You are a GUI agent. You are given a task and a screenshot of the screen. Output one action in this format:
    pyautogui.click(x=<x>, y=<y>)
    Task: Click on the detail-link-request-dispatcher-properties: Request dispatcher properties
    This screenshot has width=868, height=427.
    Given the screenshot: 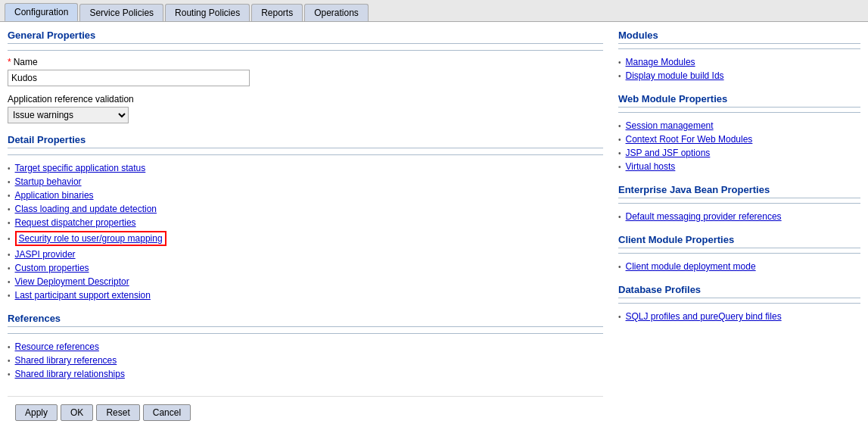 What is the action you would take?
    pyautogui.click(x=76, y=223)
    